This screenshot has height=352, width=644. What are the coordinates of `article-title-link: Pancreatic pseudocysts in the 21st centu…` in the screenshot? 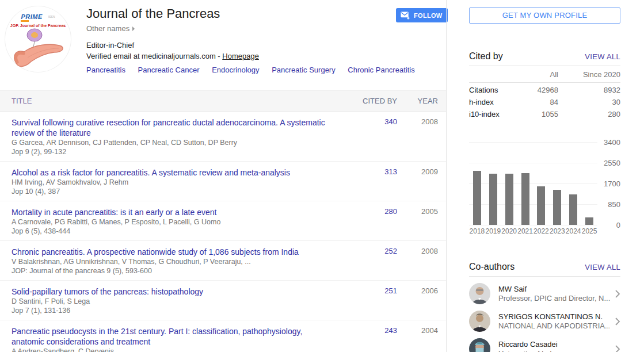 It's located at (169, 336).